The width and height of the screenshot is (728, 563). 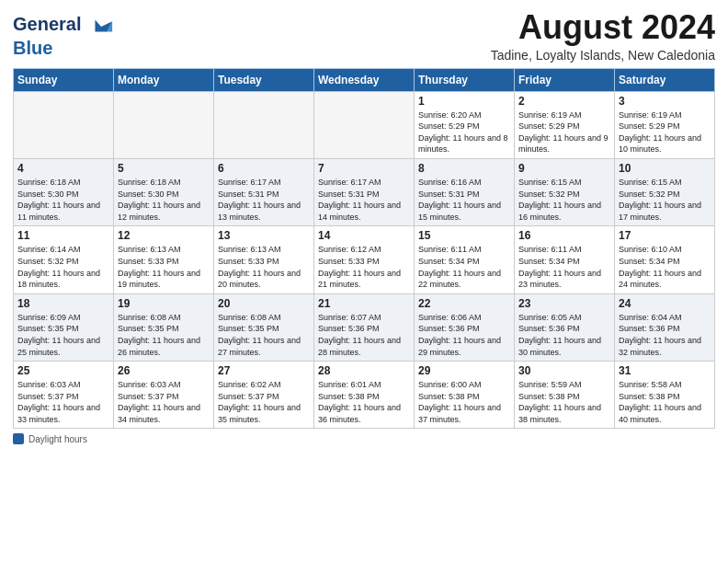 I want to click on calendar-cell: 21Sunrise: 6:07 AM Sunset: 5:36 PM Dayli…, so click(x=364, y=327).